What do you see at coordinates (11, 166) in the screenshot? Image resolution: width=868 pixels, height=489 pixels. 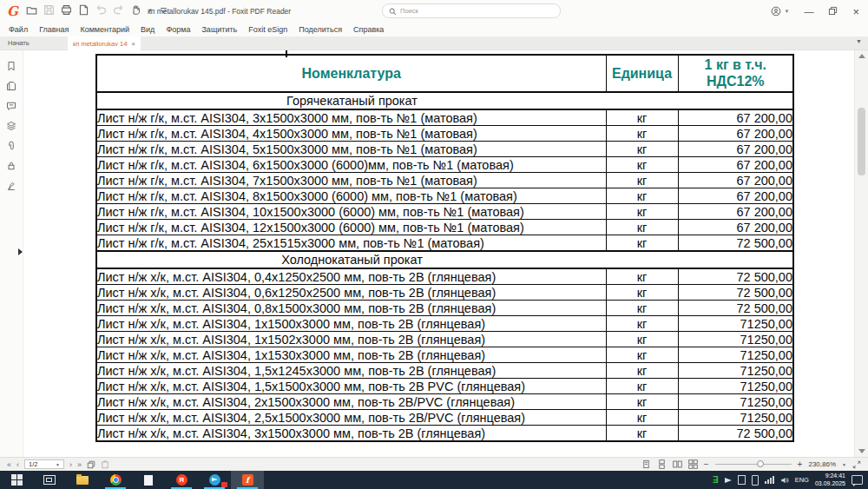 I see `security-icon` at bounding box center [11, 166].